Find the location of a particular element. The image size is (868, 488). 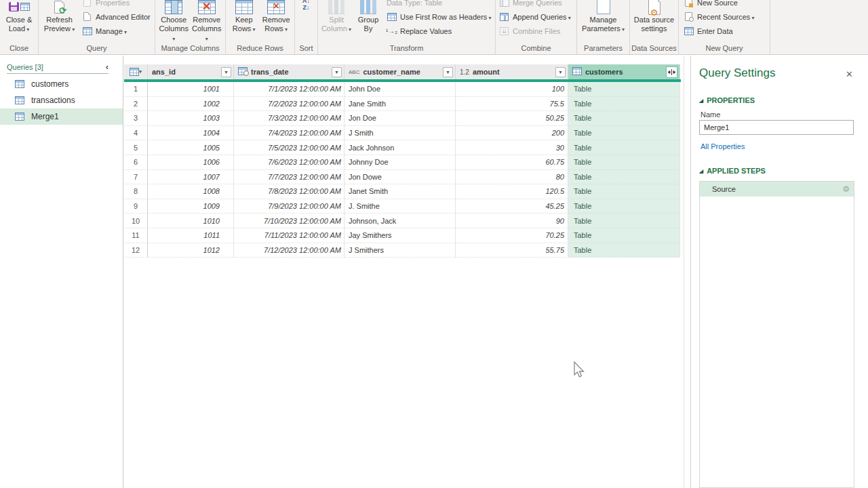

cell-trans-id: 1009 is located at coordinates (191, 207).